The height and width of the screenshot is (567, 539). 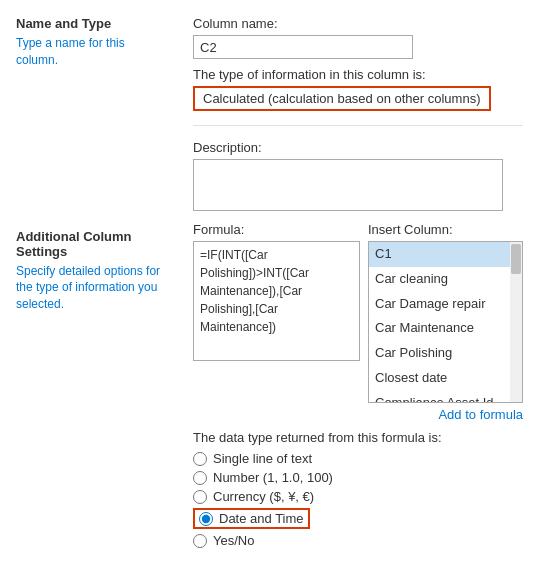 I want to click on type-info-label: The type of information in this column i…, so click(x=358, y=74).